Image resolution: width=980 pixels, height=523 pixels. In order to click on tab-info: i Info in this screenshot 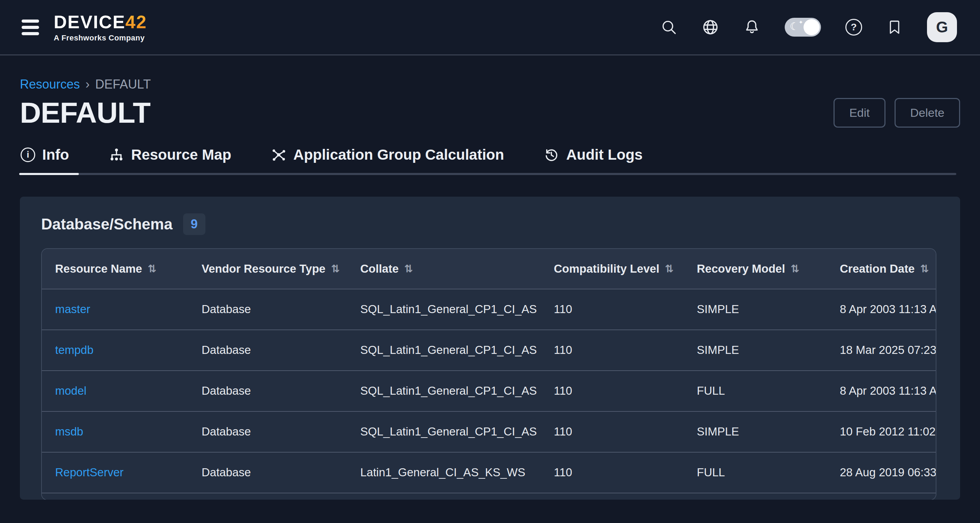, I will do `click(49, 161)`.